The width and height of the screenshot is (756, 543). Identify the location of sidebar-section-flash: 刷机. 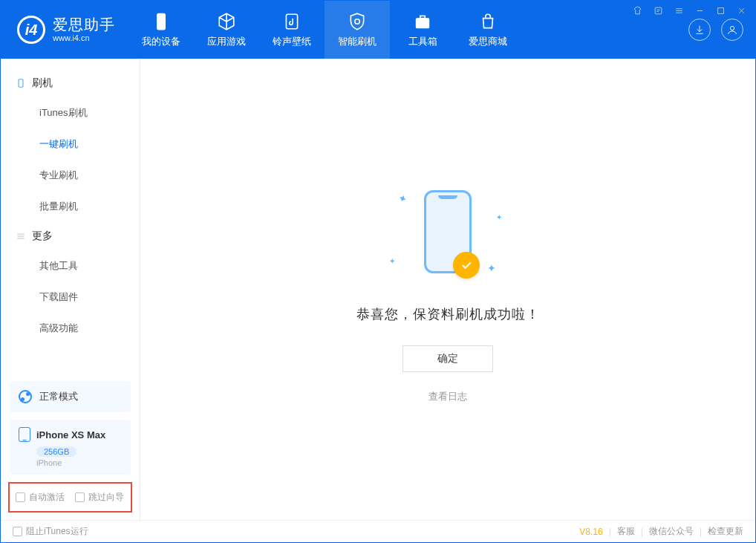
(70, 83).